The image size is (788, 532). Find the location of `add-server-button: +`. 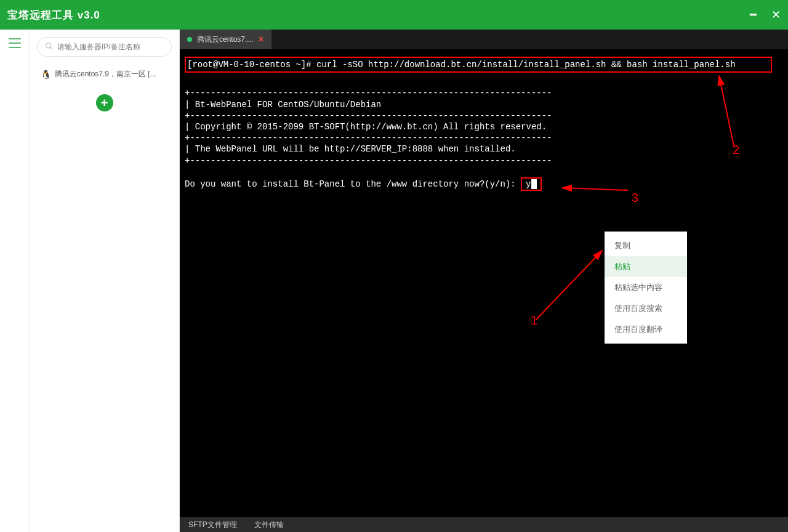

add-server-button: + is located at coordinates (105, 103).